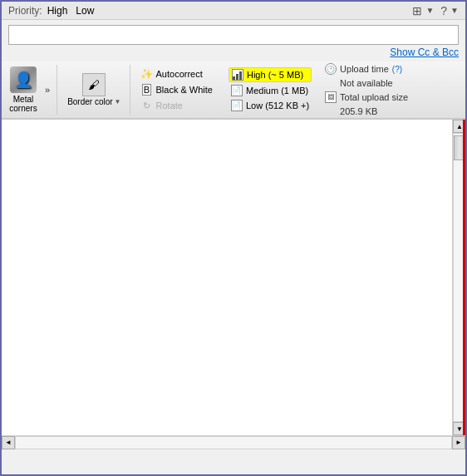 The height and width of the screenshot is (476, 467). Describe the element at coordinates (237, 91) in the screenshot. I see `quality-medium-icon: 📄` at that location.